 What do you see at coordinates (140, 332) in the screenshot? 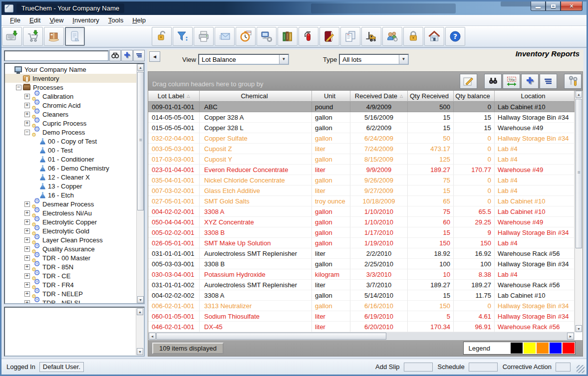
I see `list-scrollbar: ▲ ▼` at bounding box center [140, 332].